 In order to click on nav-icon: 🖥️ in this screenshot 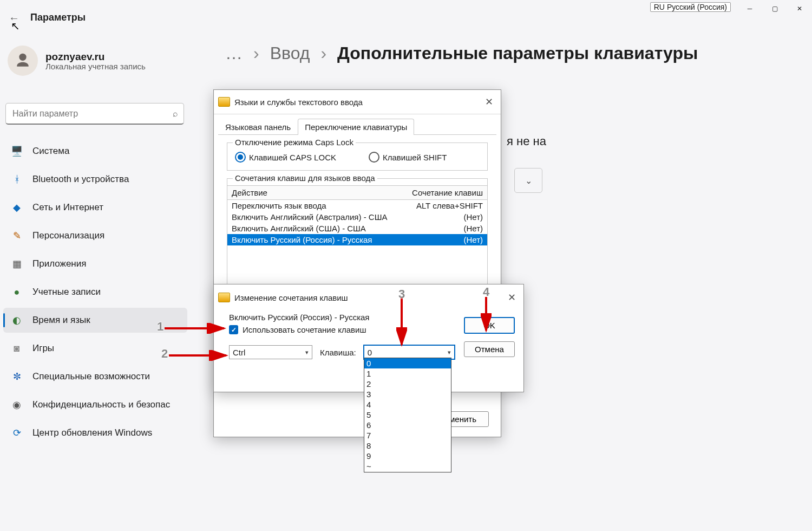, I will do `click(17, 151)`.